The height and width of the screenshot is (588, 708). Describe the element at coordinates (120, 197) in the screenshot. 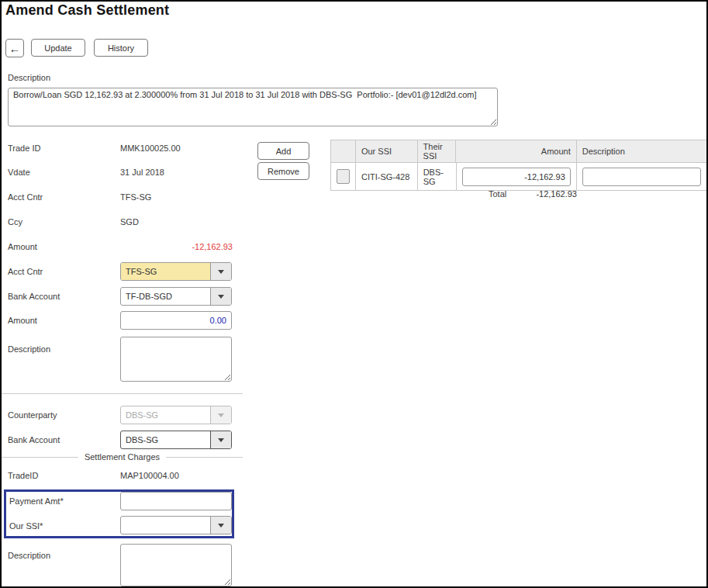

I see `acct-cntr-row: Acct Cntr TFS-SG` at that location.